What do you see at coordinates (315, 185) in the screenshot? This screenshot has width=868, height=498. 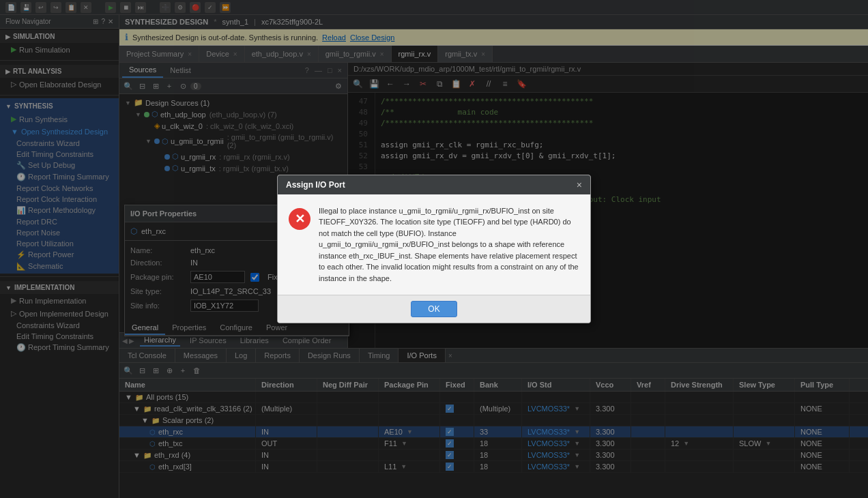 I see `dialog-title: Assign I/O Port` at bounding box center [315, 185].